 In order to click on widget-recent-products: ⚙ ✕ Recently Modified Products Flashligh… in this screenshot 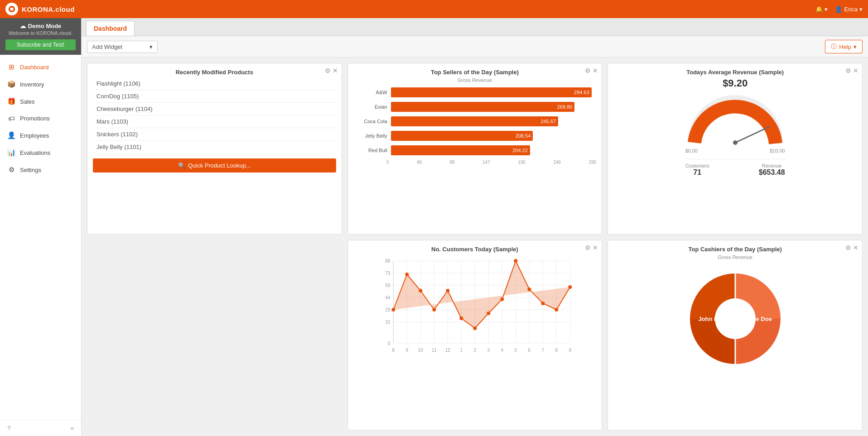, I will do `click(215, 149)`.